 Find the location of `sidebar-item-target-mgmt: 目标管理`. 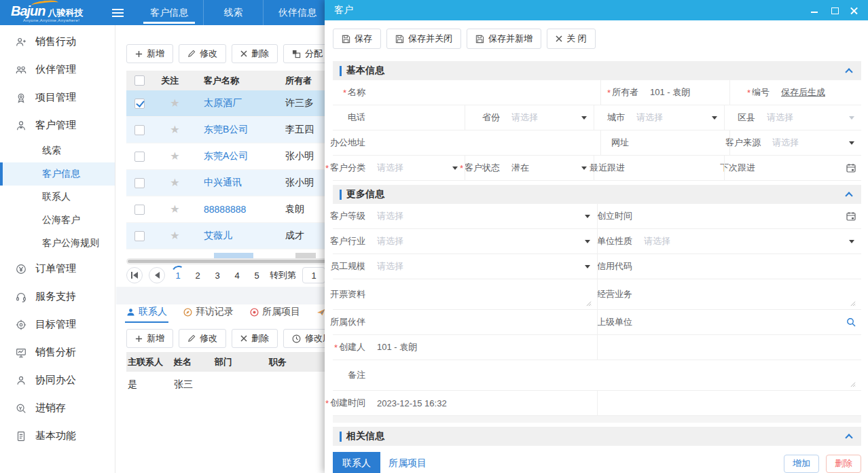

sidebar-item-target-mgmt: 目标管理 is located at coordinates (57, 325).